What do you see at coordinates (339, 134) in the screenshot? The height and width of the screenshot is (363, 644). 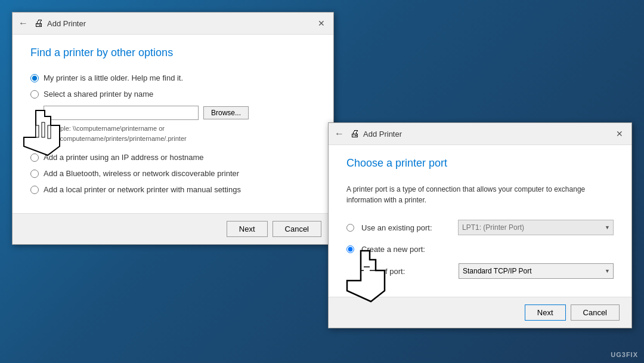 I see `back-button-window2: ←` at bounding box center [339, 134].